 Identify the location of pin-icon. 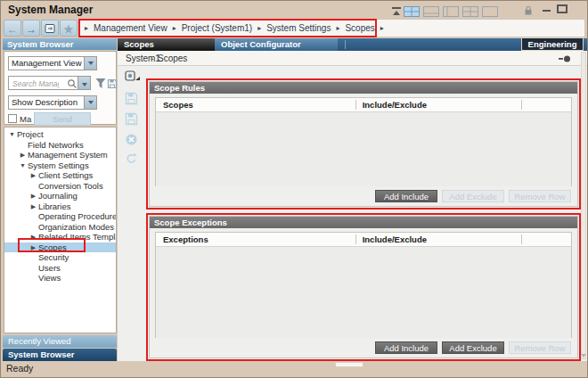
(565, 59).